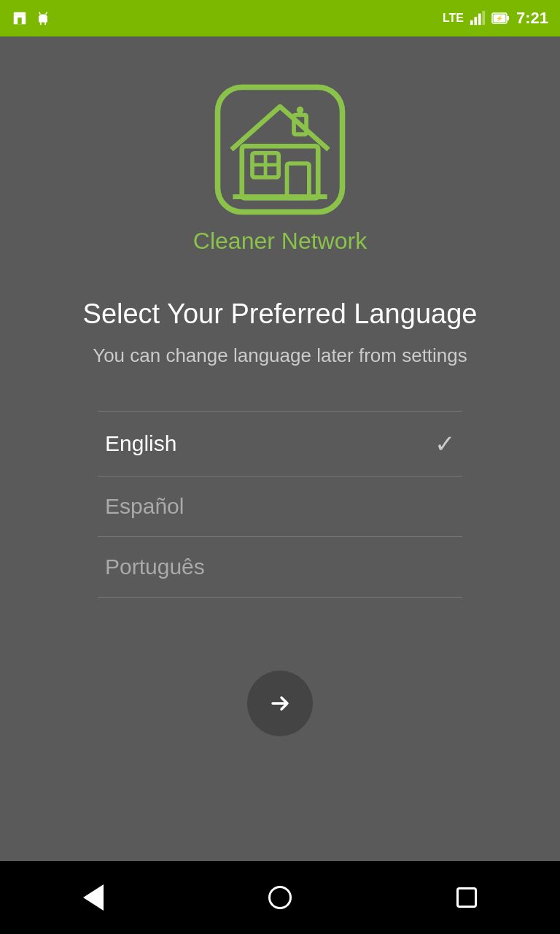  I want to click on logo-text: Cleaner Network, so click(280, 241).